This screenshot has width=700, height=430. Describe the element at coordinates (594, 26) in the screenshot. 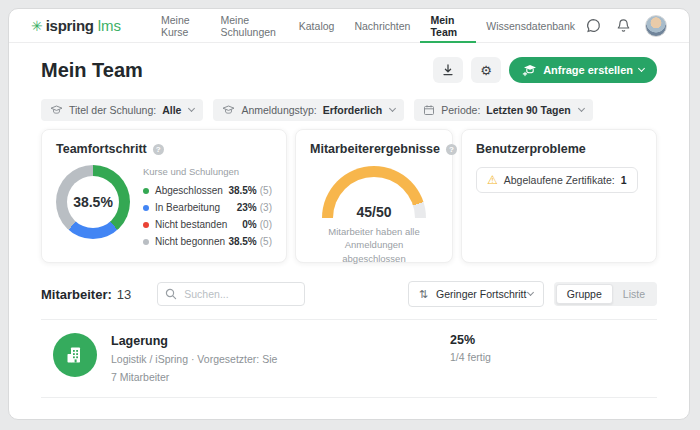

I see `chat-button` at that location.